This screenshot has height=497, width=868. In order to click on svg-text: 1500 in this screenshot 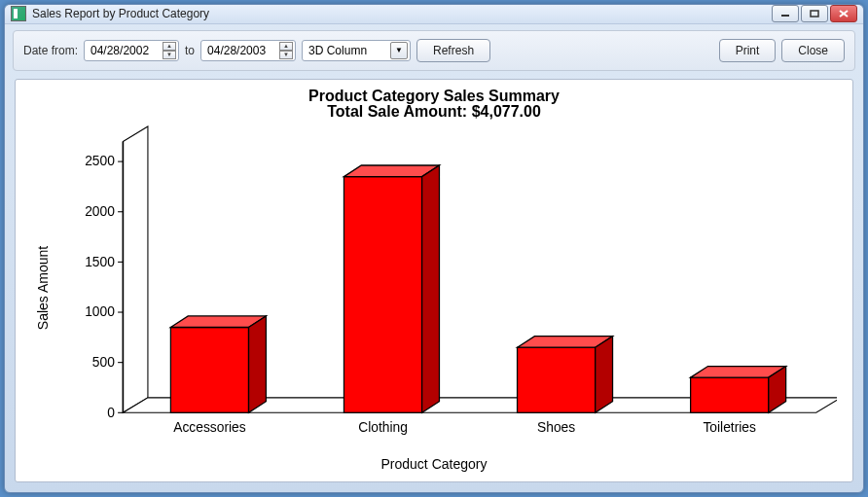, I will do `click(99, 261)`.